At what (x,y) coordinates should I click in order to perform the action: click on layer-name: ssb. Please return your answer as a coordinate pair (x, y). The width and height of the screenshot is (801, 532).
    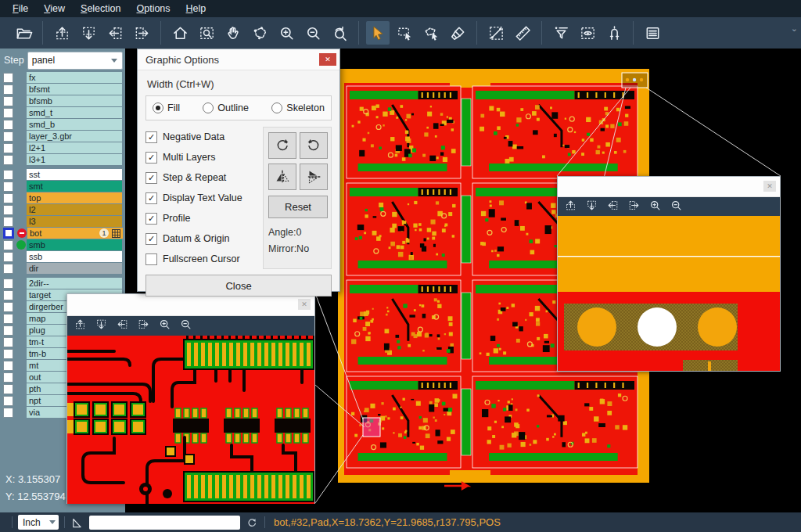
    Looking at the image, I should click on (74, 257).